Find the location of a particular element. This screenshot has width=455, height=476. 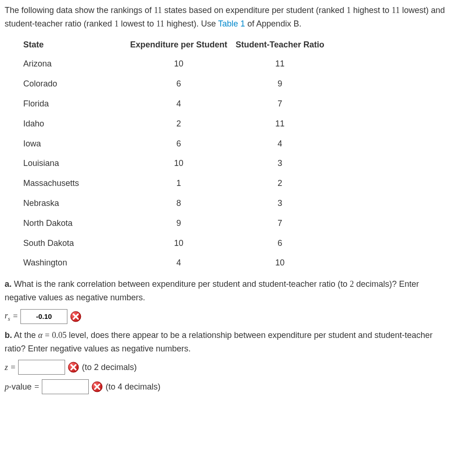

intro-text: highest to is located at coordinates (371, 10).